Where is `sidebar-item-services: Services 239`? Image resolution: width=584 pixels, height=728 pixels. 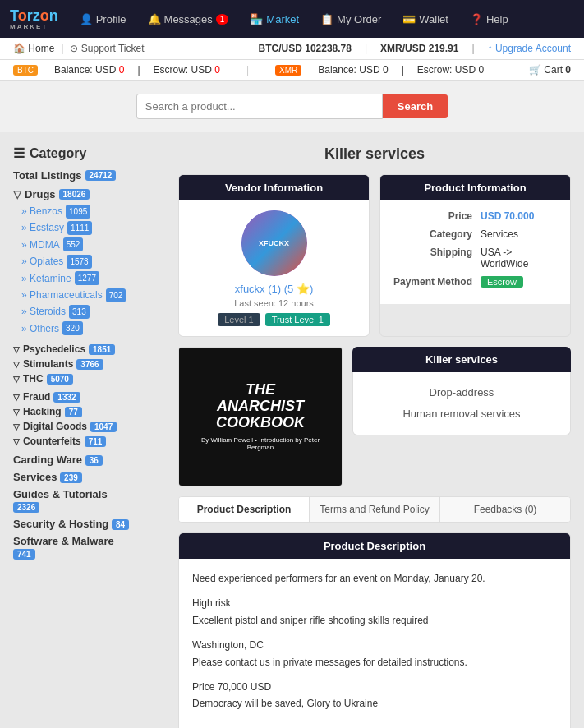 sidebar-item-services: Services 239 is located at coordinates (89, 477).